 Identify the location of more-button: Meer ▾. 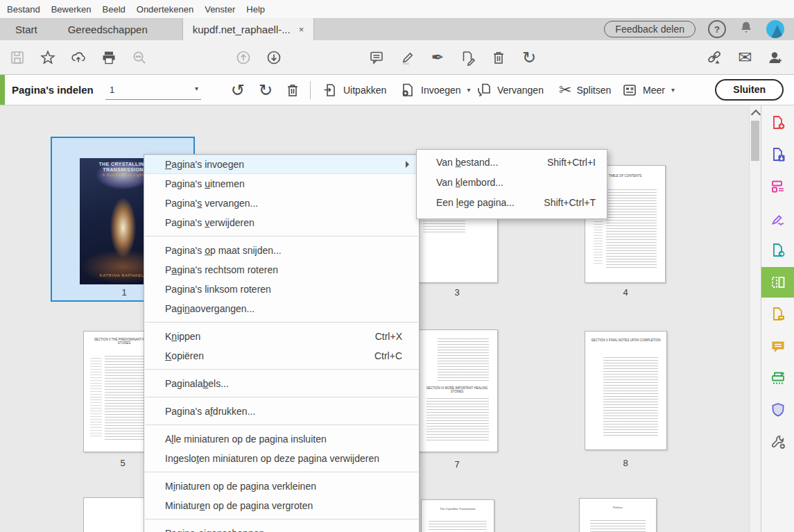
(648, 90).